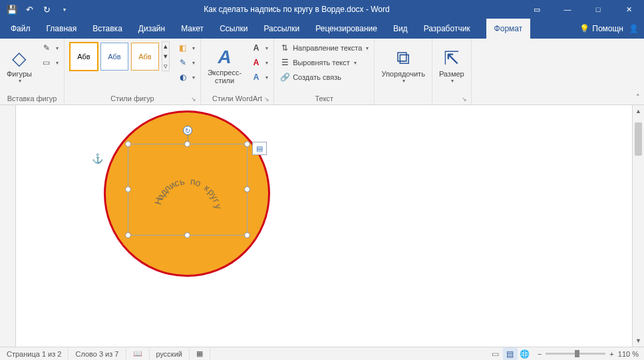 The image size is (644, 360). Describe the element at coordinates (639, 111) in the screenshot. I see `scroll-up: ▲` at that location.